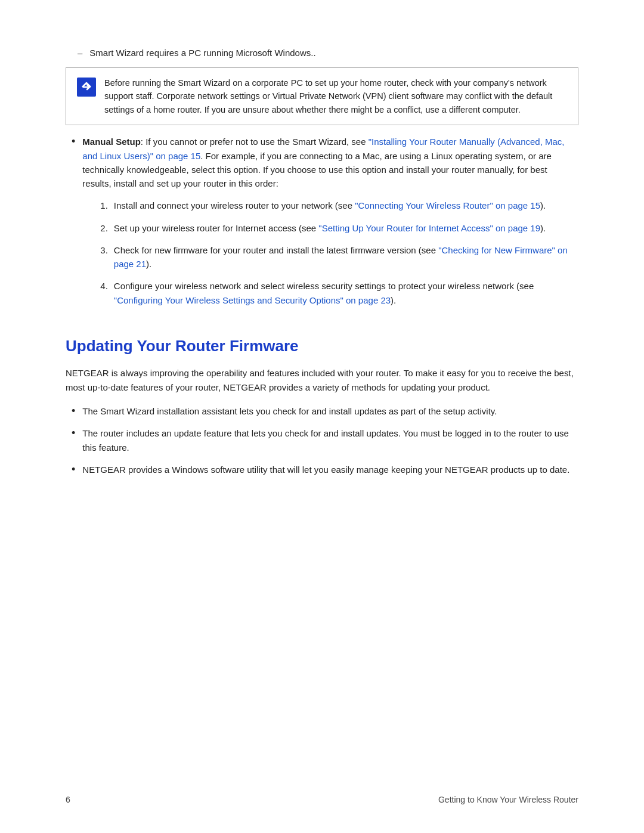  I want to click on ordered-num-3: 3., so click(104, 250).